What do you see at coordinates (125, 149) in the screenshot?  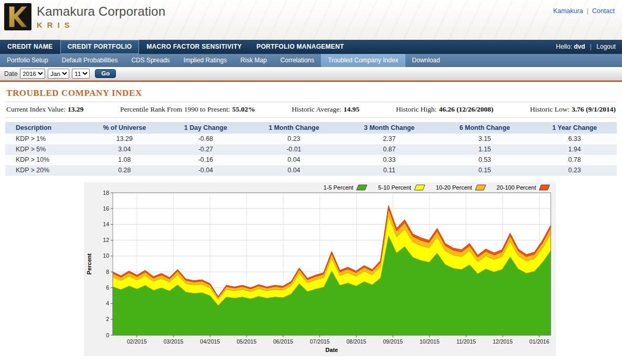 I see `cell: 3.04` at bounding box center [125, 149].